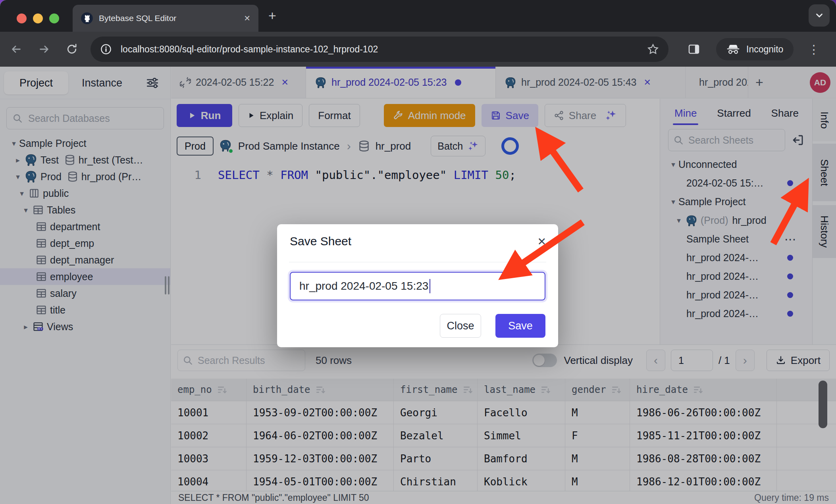  What do you see at coordinates (418, 262) in the screenshot?
I see `dialog-divider` at bounding box center [418, 262].